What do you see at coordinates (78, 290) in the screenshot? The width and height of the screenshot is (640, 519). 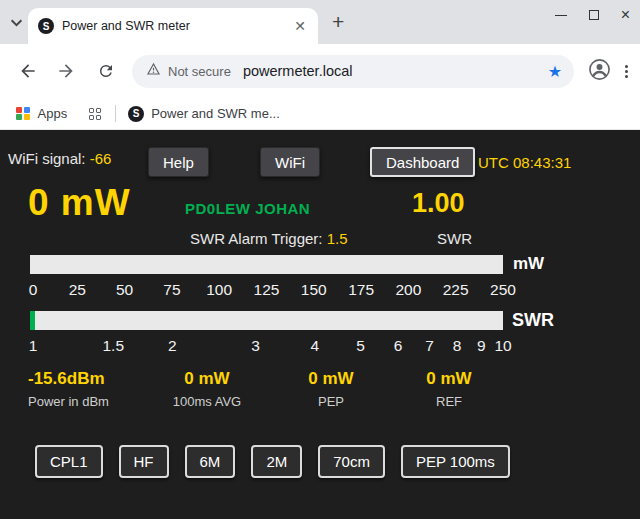 I see `power-tick: 25` at bounding box center [78, 290].